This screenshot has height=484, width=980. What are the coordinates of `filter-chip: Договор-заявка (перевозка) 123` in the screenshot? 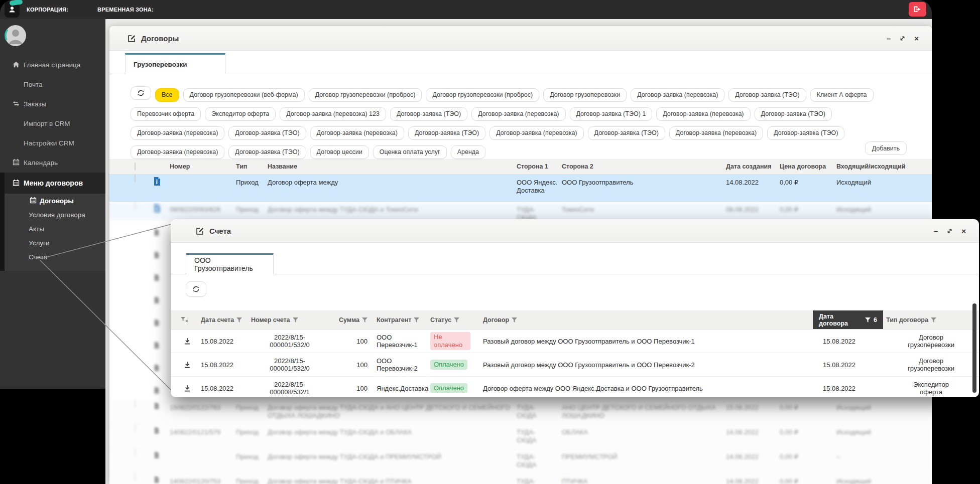 It's located at (333, 114).